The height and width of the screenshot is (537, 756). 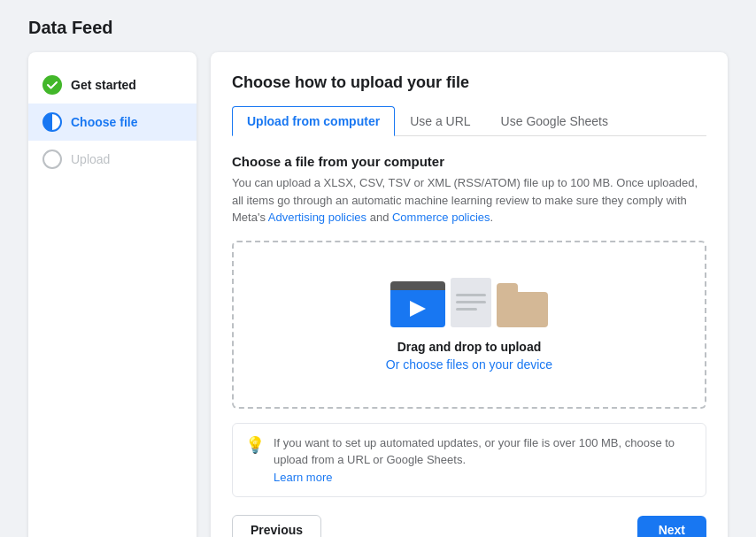 I want to click on info-text-content: If you want to set up automated updates,…, so click(x=474, y=451).